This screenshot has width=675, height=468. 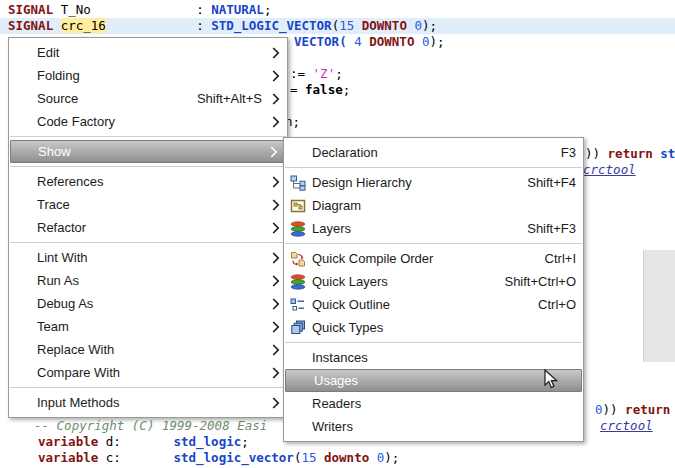 I want to click on code-token: );, so click(x=392, y=458).